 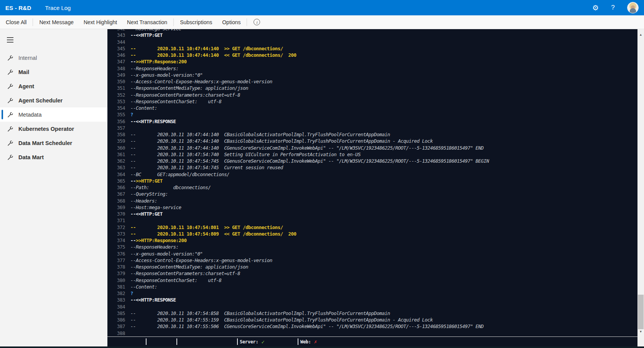 What do you see at coordinates (122, 267) in the screenshot?
I see `line-number: 378` at bounding box center [122, 267].